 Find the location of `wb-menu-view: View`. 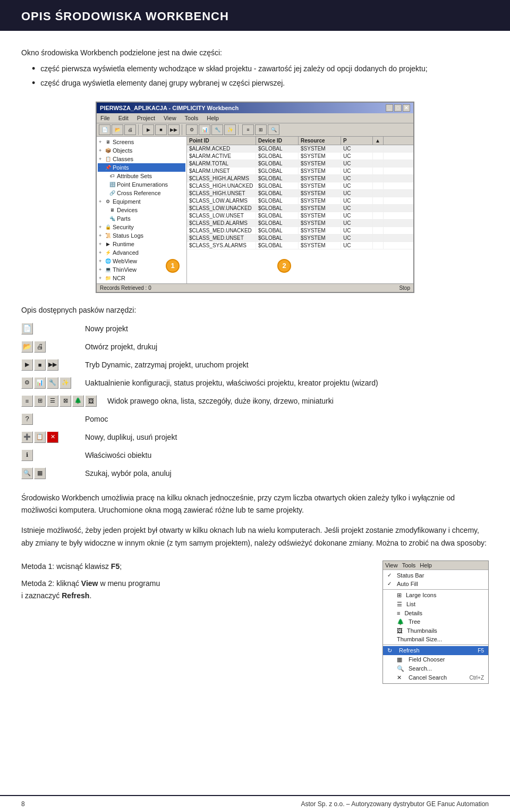

wb-menu-view: View is located at coordinates (170, 118).